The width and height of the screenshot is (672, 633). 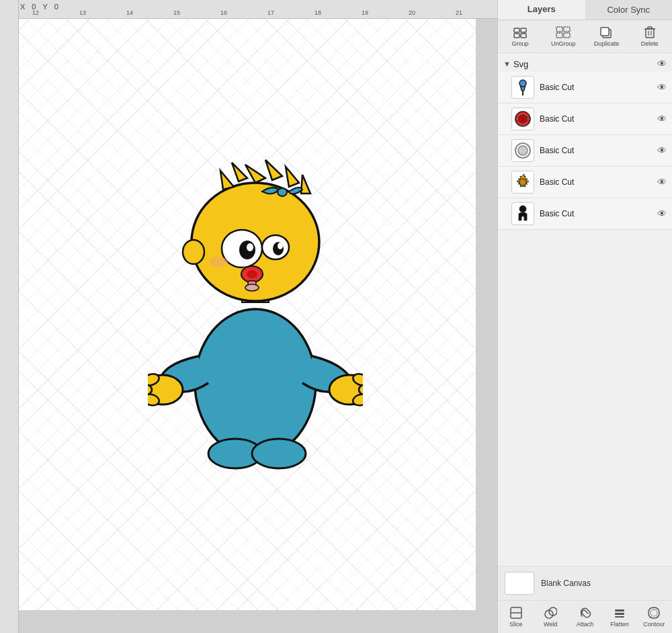 What do you see at coordinates (83, 13) in the screenshot?
I see `ruler-num-13: 13` at bounding box center [83, 13].